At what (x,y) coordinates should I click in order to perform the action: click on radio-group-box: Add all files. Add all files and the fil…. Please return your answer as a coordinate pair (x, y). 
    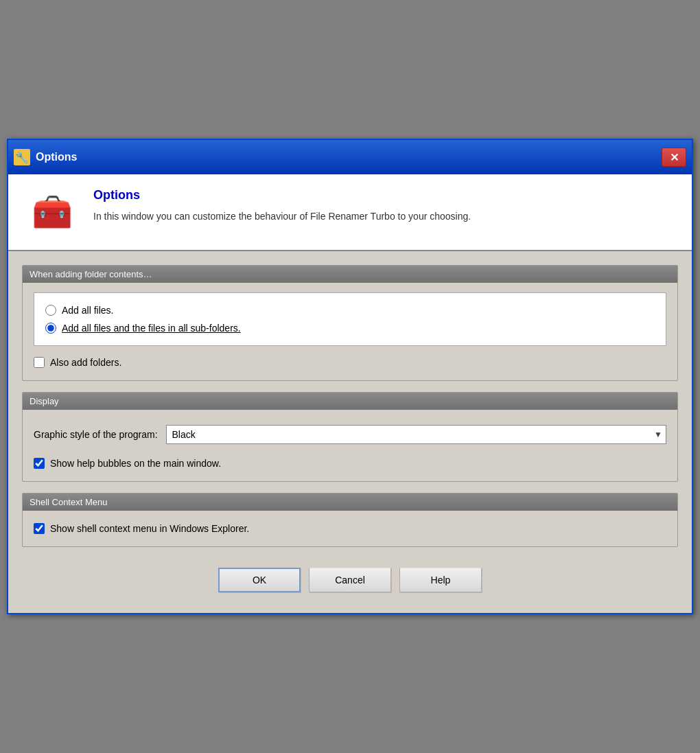
    Looking at the image, I should click on (350, 319).